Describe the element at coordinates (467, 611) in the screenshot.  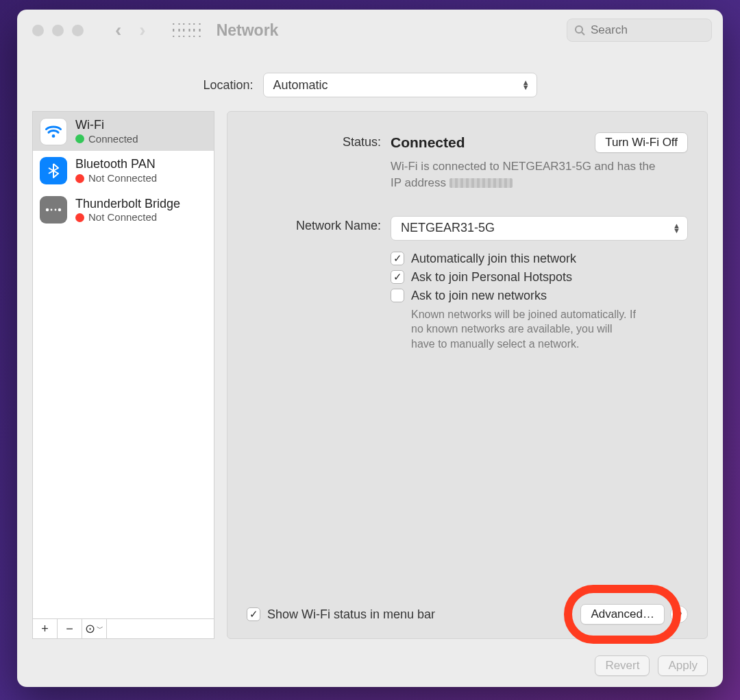
I see `detail-bottom-row: ✓ Show Wi-Fi status in menu bar Advanced…` at that location.